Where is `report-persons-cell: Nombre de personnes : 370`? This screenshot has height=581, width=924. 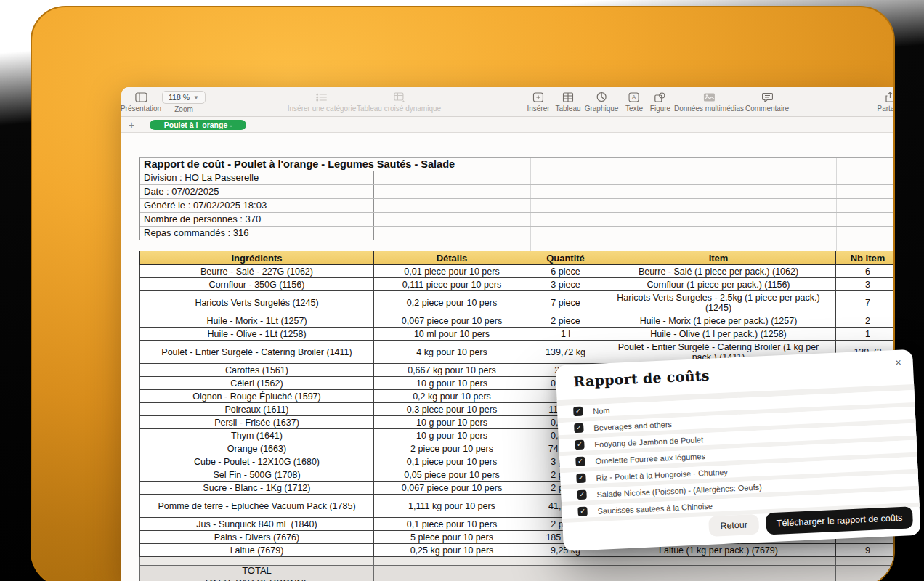 report-persons-cell: Nombre de personnes : 370 is located at coordinates (257, 219).